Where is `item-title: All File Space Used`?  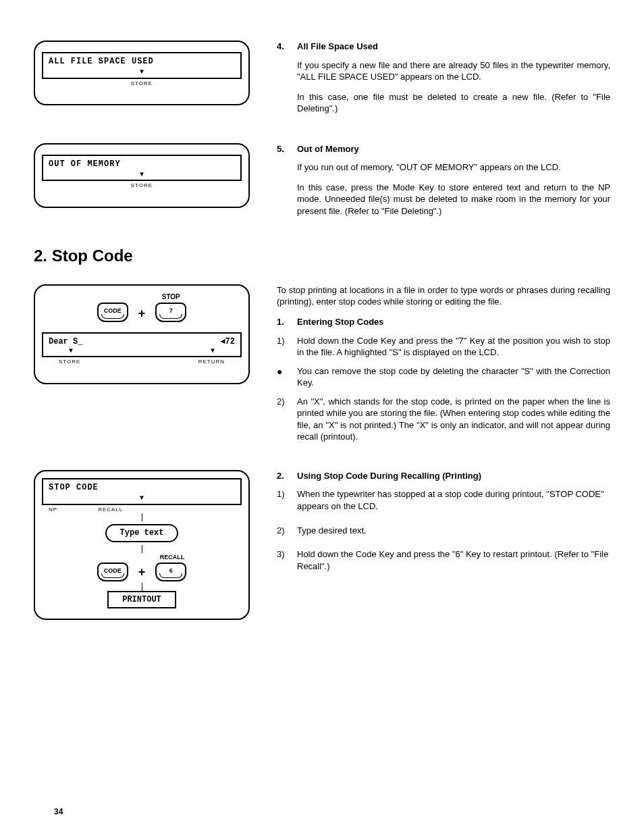
item-title: All File Space Used is located at coordinates (338, 47).